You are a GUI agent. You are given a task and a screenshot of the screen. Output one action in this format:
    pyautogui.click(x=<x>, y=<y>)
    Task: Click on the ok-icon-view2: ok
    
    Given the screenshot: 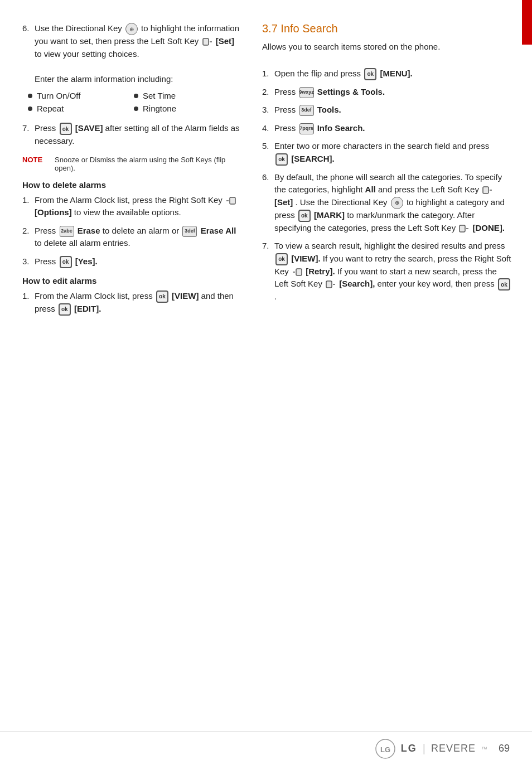 What is the action you would take?
    pyautogui.click(x=282, y=259)
    